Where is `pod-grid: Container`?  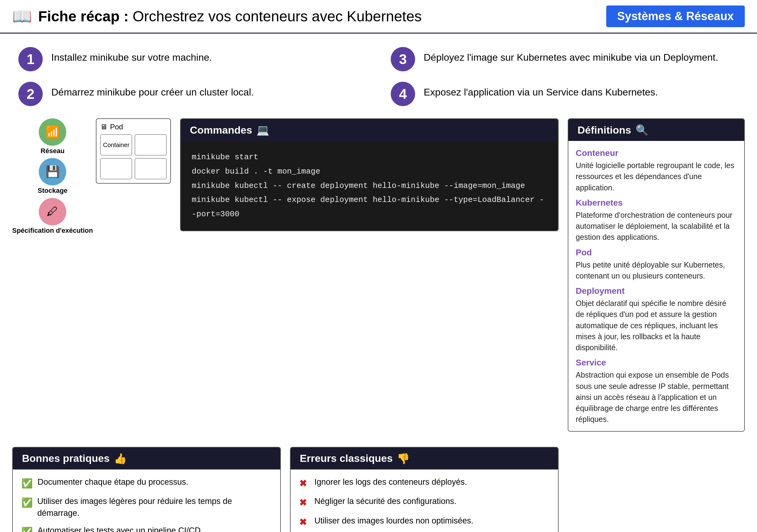
pod-grid: Container is located at coordinates (133, 157).